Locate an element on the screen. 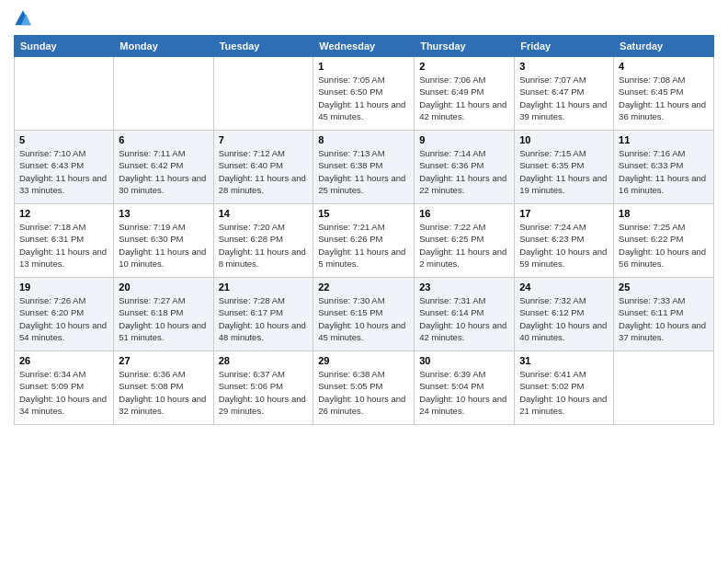  calendar-cell: 22Sunrise: 7:30 AM Sunset: 6:15 PM Dayli… is located at coordinates (364, 315).